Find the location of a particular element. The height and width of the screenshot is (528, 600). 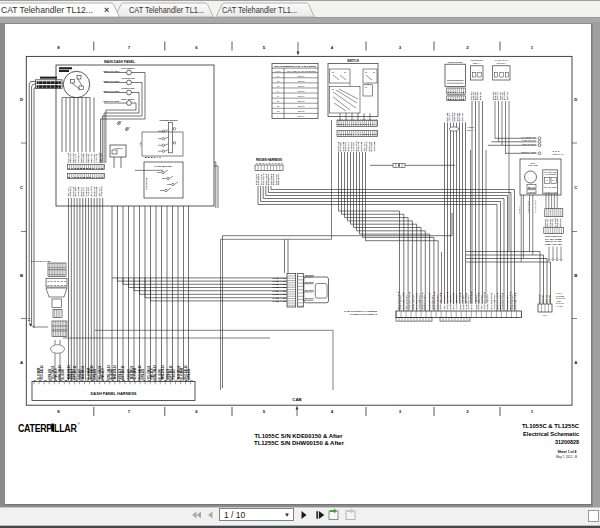

svg-text: CAT Telehandler TL12... is located at coordinates (47, 10).